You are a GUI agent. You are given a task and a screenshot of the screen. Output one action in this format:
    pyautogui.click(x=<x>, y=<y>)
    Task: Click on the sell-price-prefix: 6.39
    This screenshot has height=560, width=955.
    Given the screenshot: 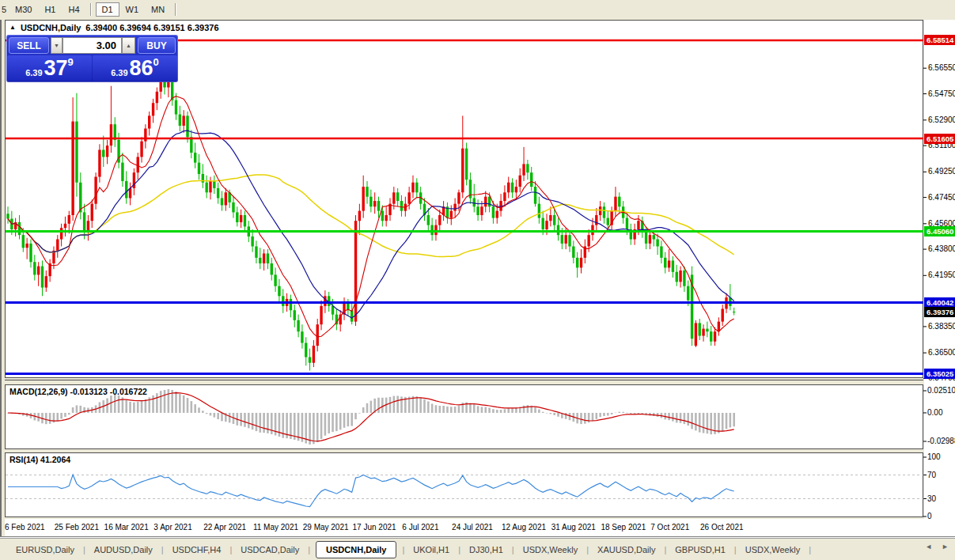 What is the action you would take?
    pyautogui.click(x=33, y=73)
    